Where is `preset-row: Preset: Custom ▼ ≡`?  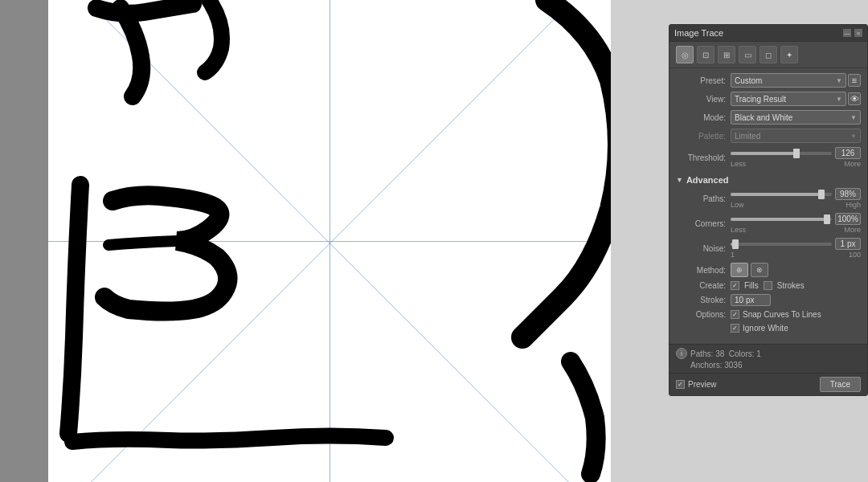
preset-row: Preset: Custom ▼ ≡ is located at coordinates (768, 80).